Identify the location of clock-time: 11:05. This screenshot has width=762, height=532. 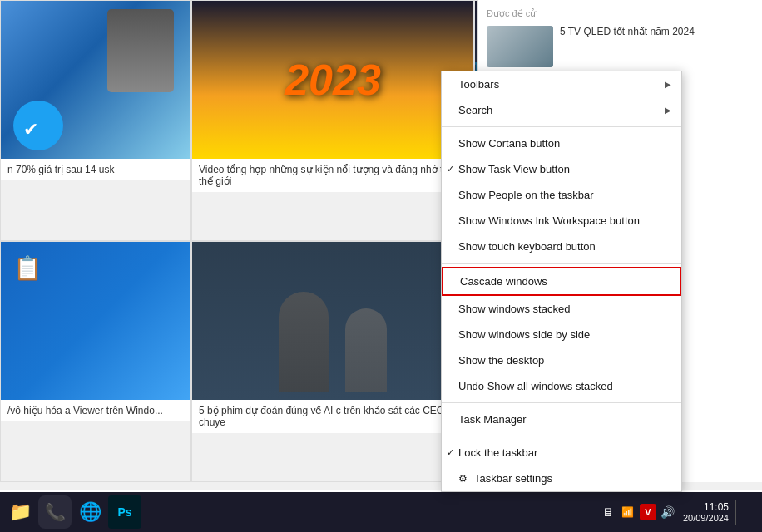
(716, 507).